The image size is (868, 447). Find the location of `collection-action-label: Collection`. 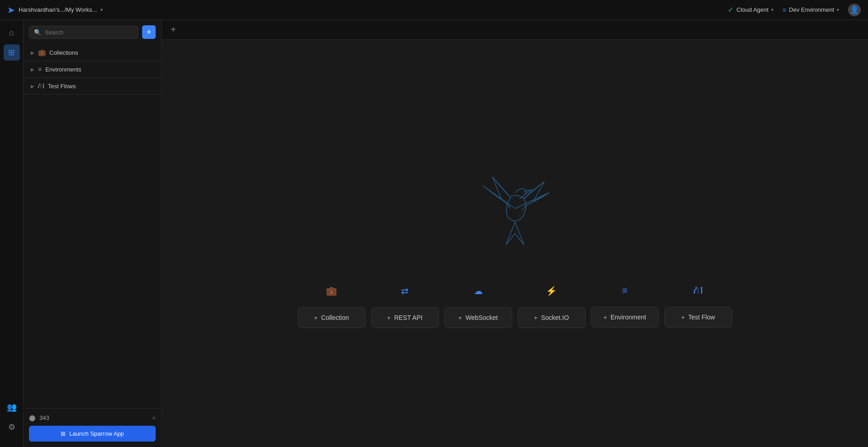

collection-action-label: Collection is located at coordinates (335, 318).